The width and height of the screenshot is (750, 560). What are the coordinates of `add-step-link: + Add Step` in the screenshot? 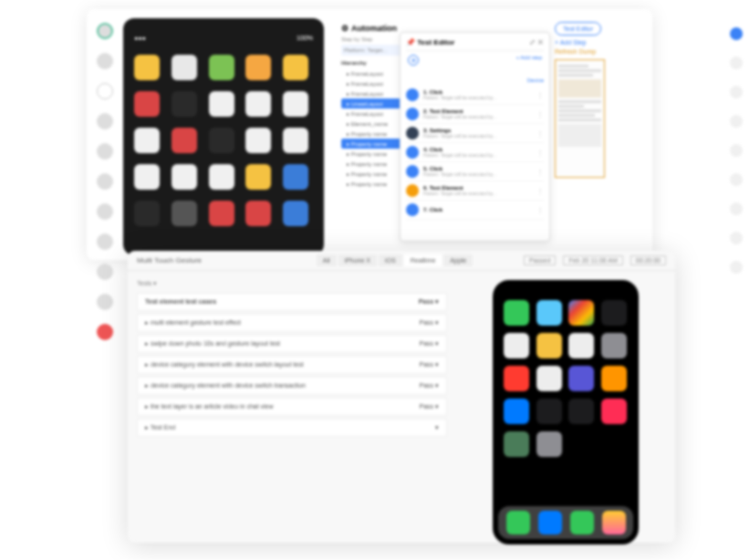 It's located at (600, 42).